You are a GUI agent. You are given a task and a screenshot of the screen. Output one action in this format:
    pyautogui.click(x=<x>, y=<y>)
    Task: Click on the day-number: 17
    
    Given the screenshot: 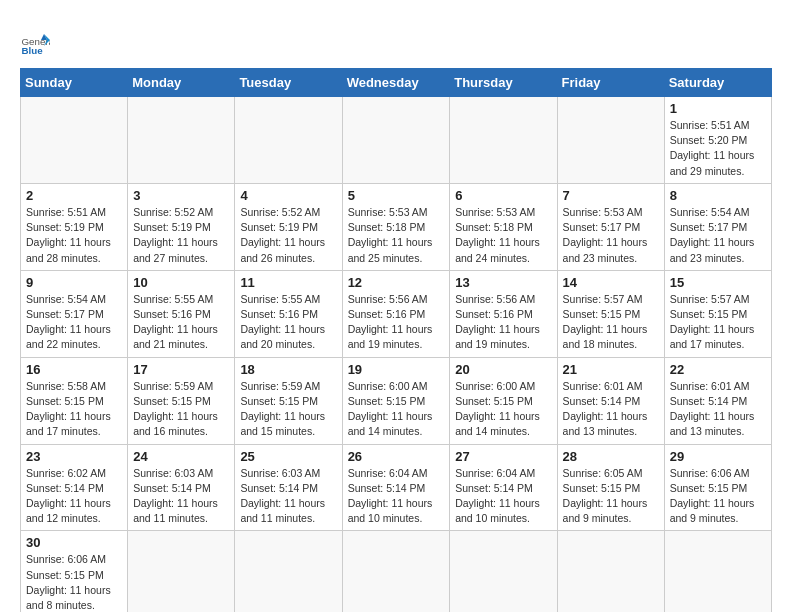 What is the action you would take?
    pyautogui.click(x=181, y=370)
    